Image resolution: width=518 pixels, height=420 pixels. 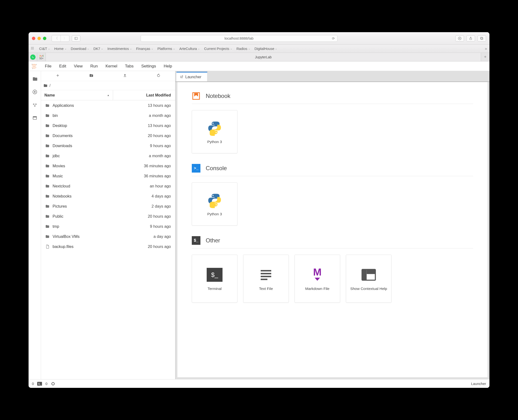 I want to click on menu-edit: Edit, so click(x=62, y=66).